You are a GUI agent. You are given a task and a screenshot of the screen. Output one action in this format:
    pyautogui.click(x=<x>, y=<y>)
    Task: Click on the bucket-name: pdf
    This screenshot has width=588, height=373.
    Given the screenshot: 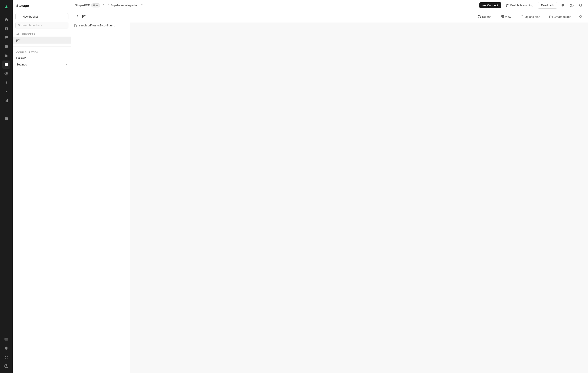 What is the action you would take?
    pyautogui.click(x=18, y=40)
    